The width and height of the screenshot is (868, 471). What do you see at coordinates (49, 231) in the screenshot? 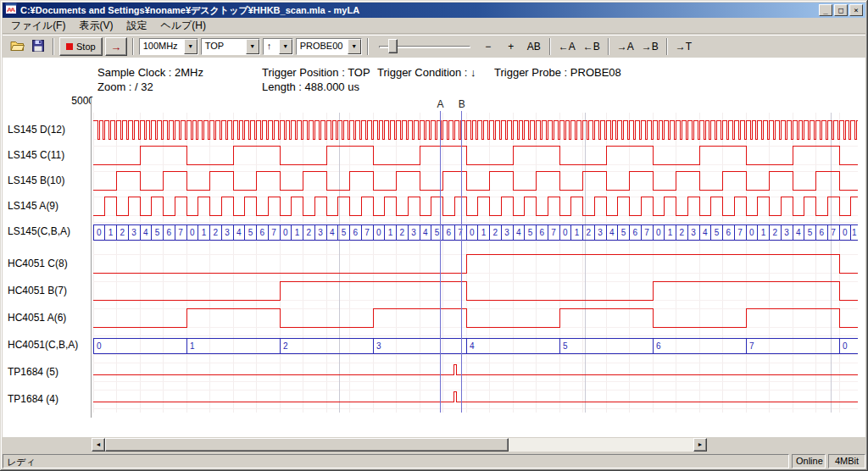
I see `channel-label: LS145(C,B,A)` at bounding box center [49, 231].